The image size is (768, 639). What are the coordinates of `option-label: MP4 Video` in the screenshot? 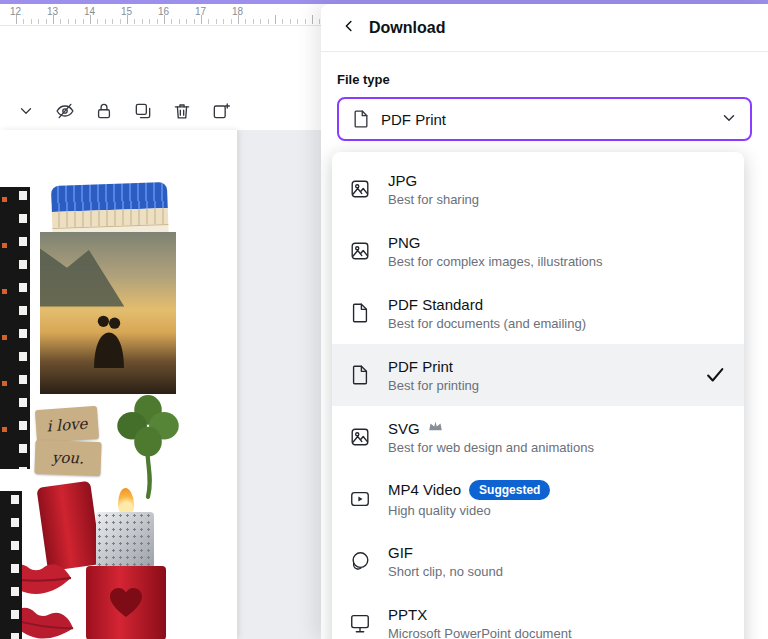 It's located at (424, 490).